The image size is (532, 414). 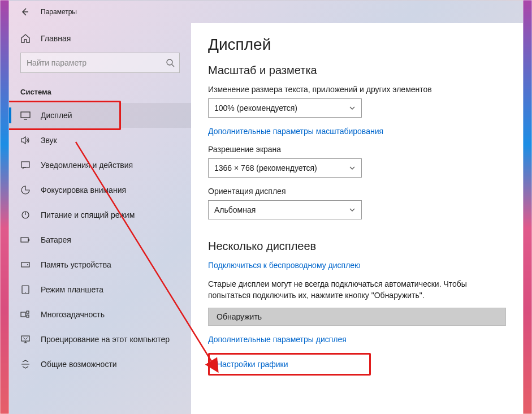 What do you see at coordinates (357, 89) in the screenshot?
I see `scale-label: Изменение размера текста, приложений и д…` at bounding box center [357, 89].